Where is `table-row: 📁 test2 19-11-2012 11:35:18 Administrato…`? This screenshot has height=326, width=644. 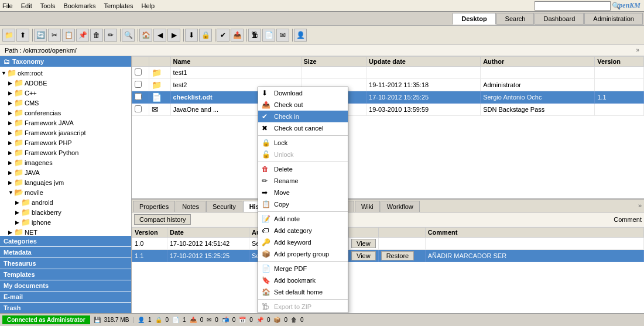 table-row: 📁 test2 19-11-2012 11:35:18 Administrato… is located at coordinates (388, 85).